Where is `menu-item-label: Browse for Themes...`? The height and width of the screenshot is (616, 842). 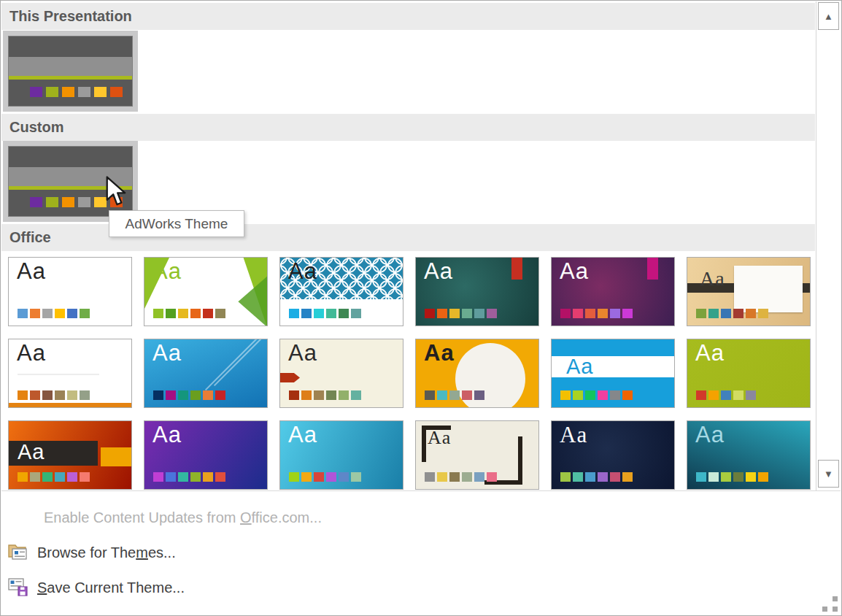
menu-item-label: Browse for Themes... is located at coordinates (107, 553).